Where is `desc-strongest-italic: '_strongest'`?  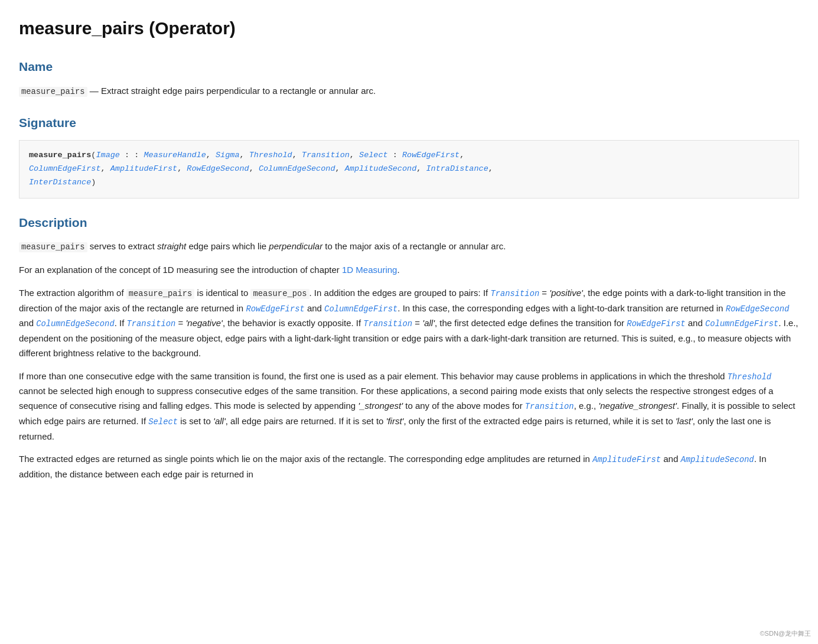 desc-strongest-italic: '_strongest' is located at coordinates (380, 405).